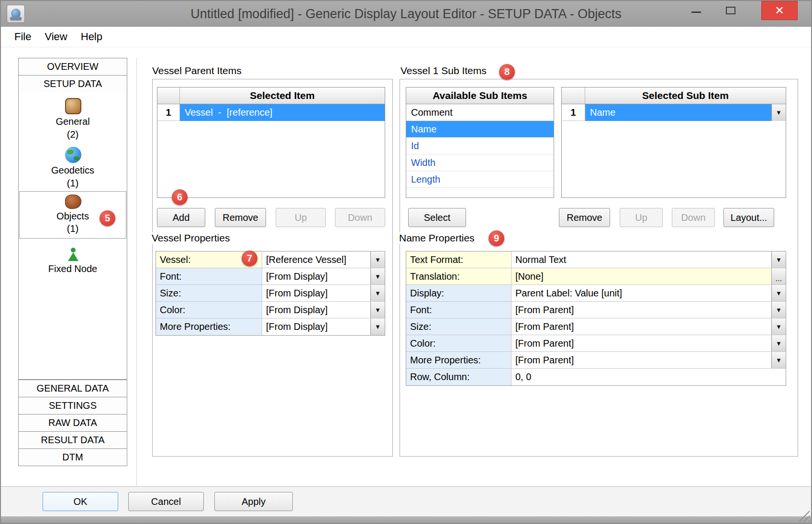  What do you see at coordinates (641, 343) in the screenshot?
I see `name-color-value: [From Parent]` at bounding box center [641, 343].